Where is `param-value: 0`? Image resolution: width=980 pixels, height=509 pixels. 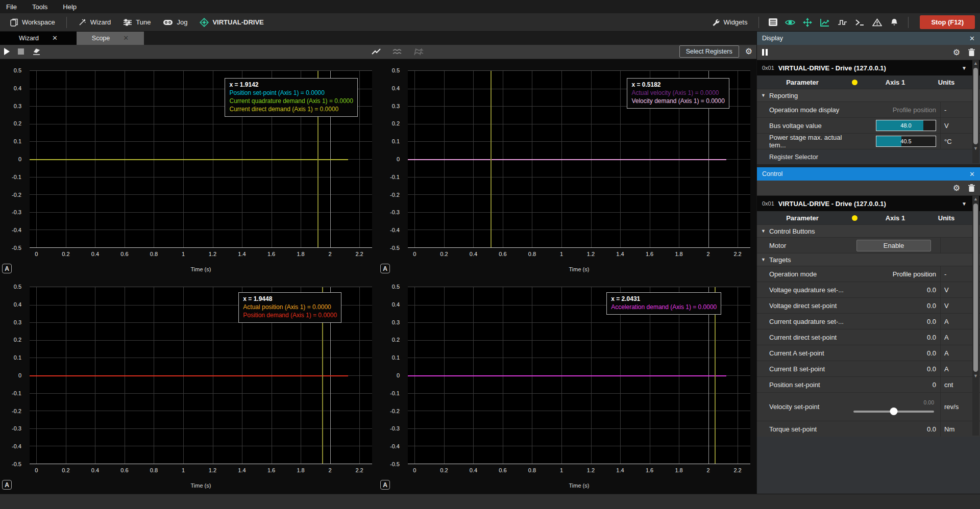 param-value: 0 is located at coordinates (896, 385).